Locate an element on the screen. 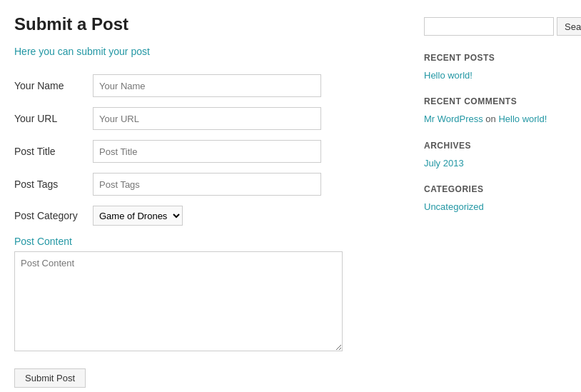 This screenshot has width=581, height=392. submit-button: Submit Post is located at coordinates (50, 378).